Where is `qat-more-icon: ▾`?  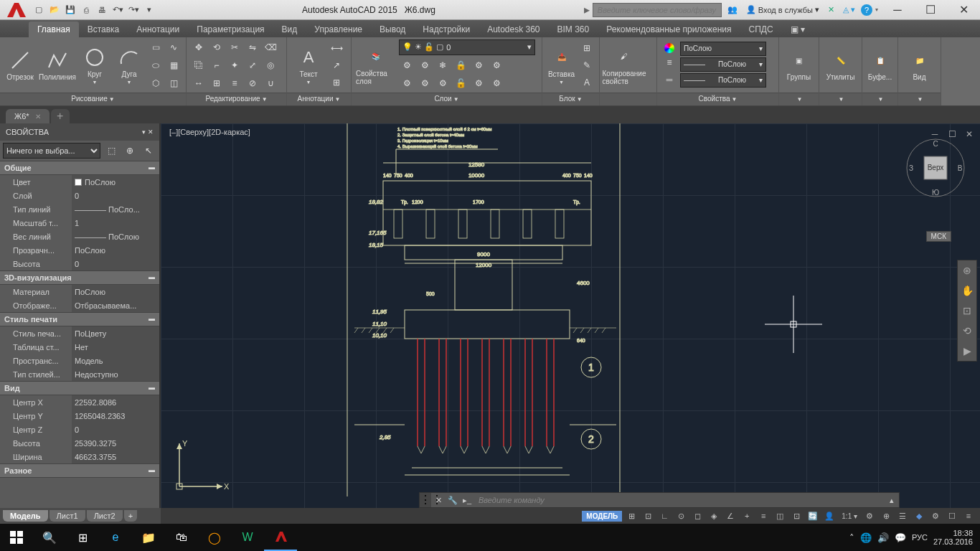
qat-more-icon: ▾ is located at coordinates (149, 10).